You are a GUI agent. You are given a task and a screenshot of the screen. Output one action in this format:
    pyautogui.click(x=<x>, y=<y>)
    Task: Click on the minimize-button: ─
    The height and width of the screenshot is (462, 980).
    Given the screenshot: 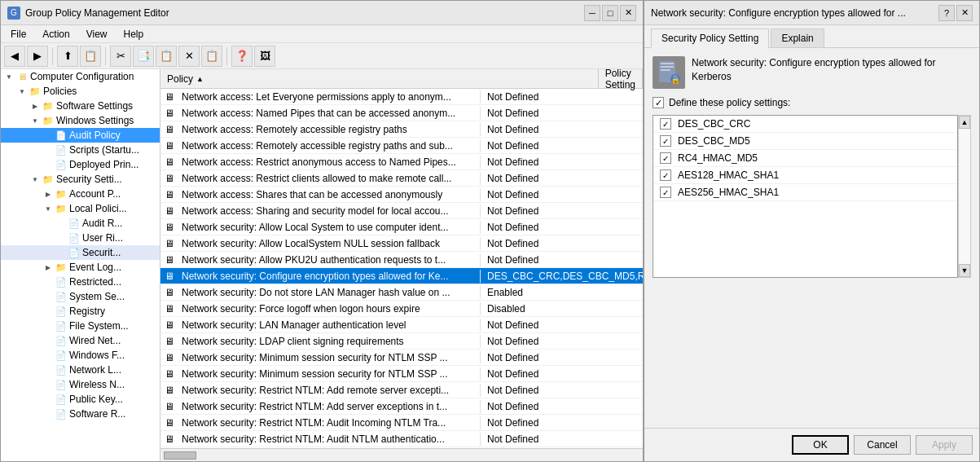 What is the action you would take?
    pyautogui.click(x=592, y=13)
    